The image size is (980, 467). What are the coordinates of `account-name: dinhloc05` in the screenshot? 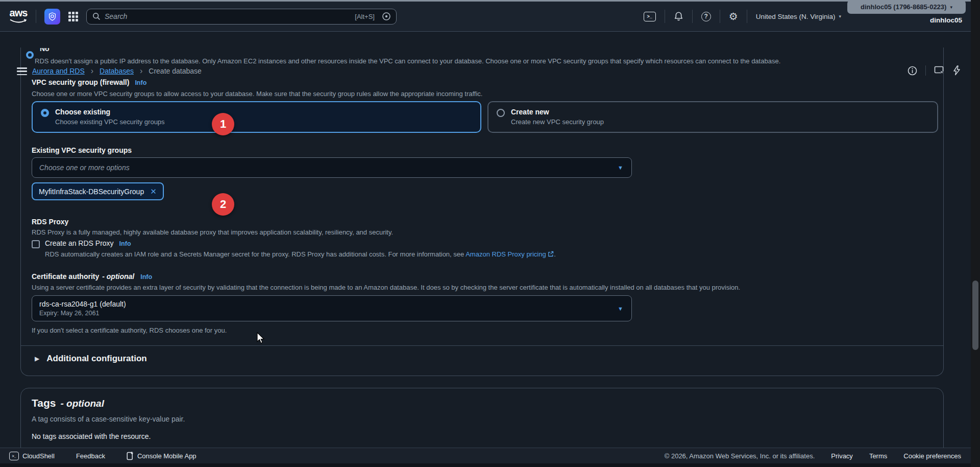 It's located at (946, 20).